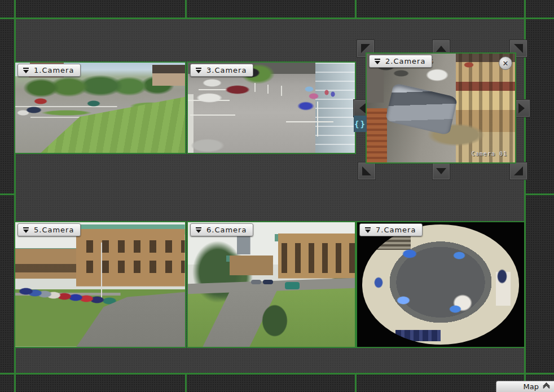 This screenshot has height=392, width=554. What do you see at coordinates (441, 171) in the screenshot?
I see `arrow-down-icon` at bounding box center [441, 171].